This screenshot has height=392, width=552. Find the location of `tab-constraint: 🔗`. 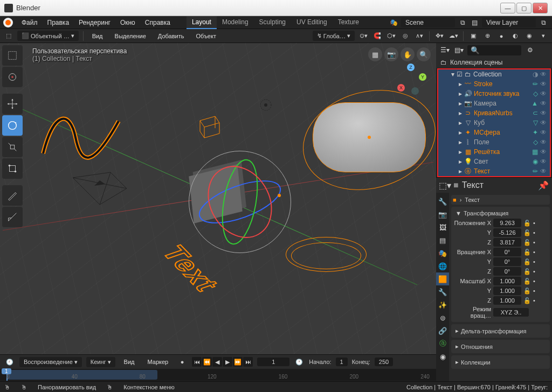

tab-constraint: 🔗 is located at coordinates (443, 331).